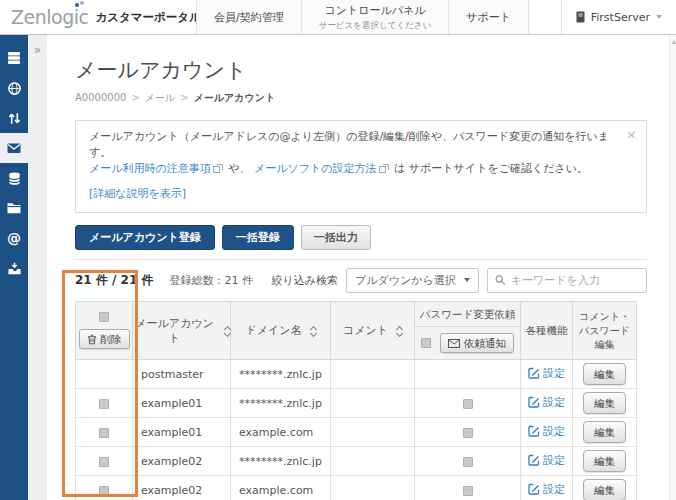  Describe the element at coordinates (14, 58) in the screenshot. I see `sidebar-item-server` at that location.